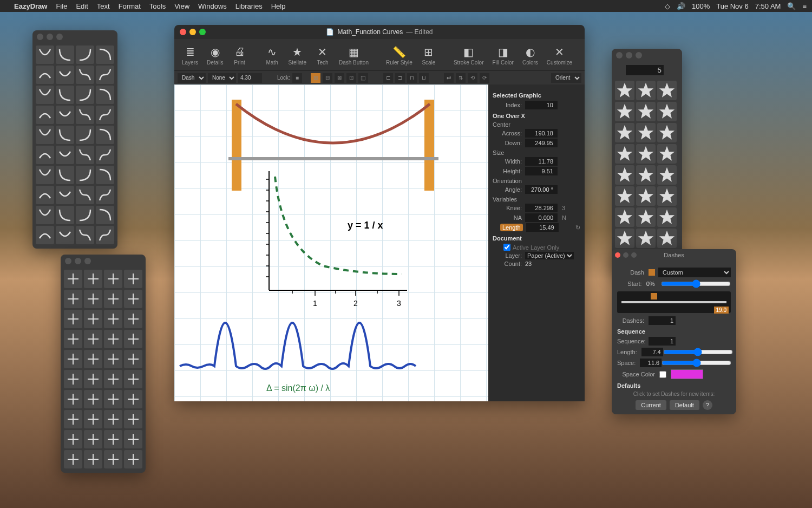  I want to click on start-slider, so click(696, 284).